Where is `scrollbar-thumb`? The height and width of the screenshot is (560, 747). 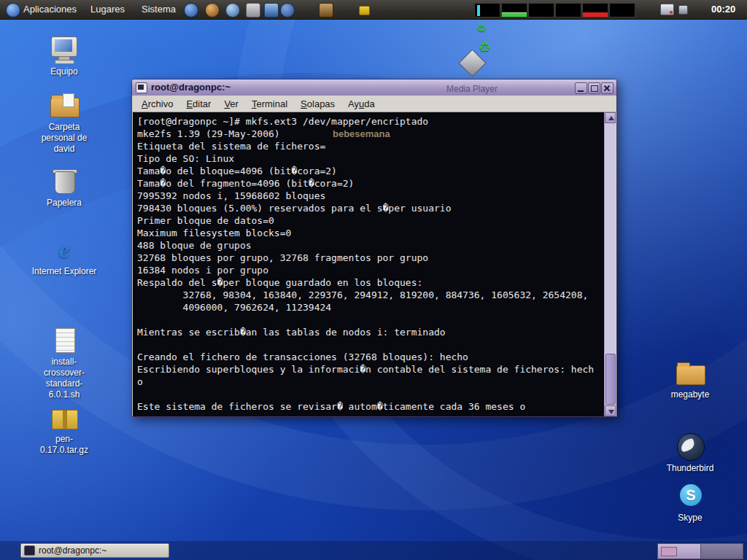 scrollbar-thumb is located at coordinates (611, 379).